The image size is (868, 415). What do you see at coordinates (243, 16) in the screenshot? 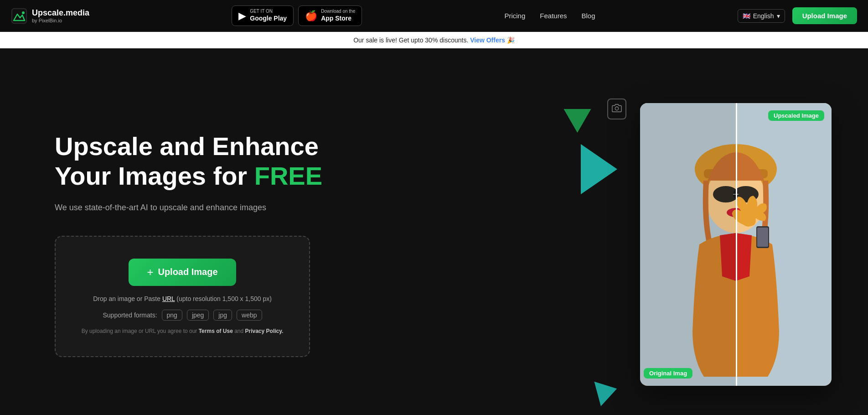
I see `google-play-icon: ▶` at bounding box center [243, 16].